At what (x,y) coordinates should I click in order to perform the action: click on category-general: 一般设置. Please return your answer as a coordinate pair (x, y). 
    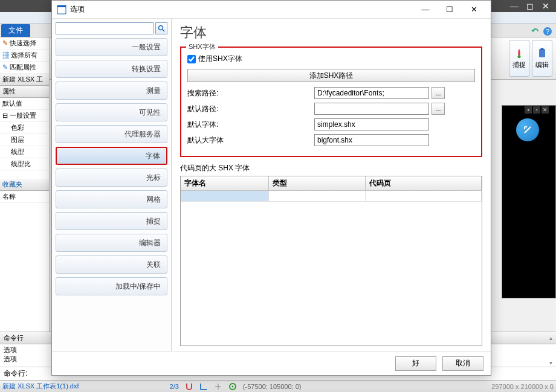
    Looking at the image, I should click on (111, 47).